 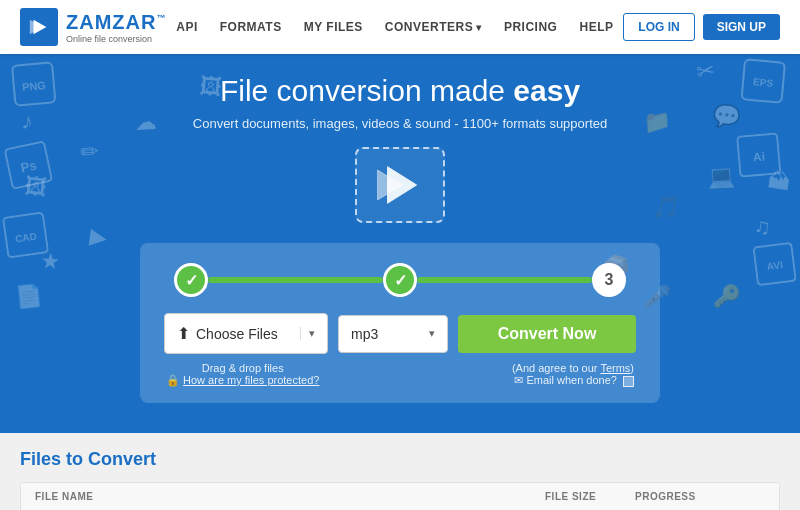 I want to click on main-nav: API FORMATS MY FILES CONVERTERS PRICING …, so click(x=394, y=27).